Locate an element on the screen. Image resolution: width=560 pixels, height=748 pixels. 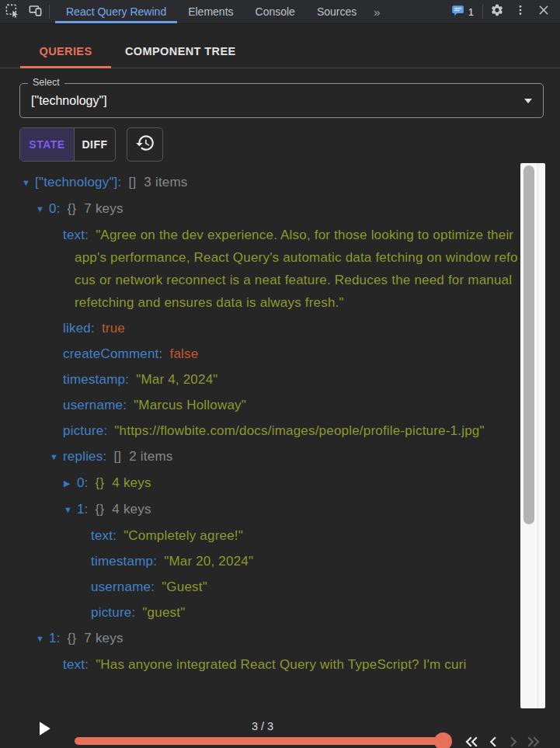
scrollbar-thumb is located at coordinates (529, 345).